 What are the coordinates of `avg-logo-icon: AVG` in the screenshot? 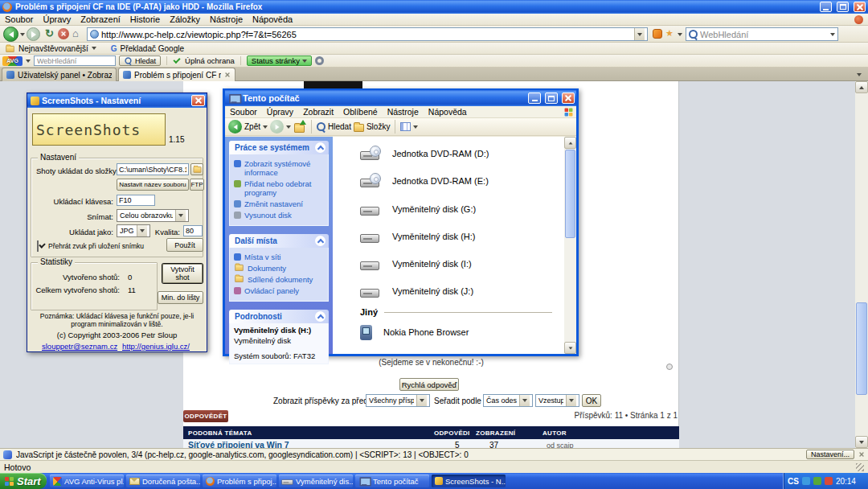 It's located at (13, 61).